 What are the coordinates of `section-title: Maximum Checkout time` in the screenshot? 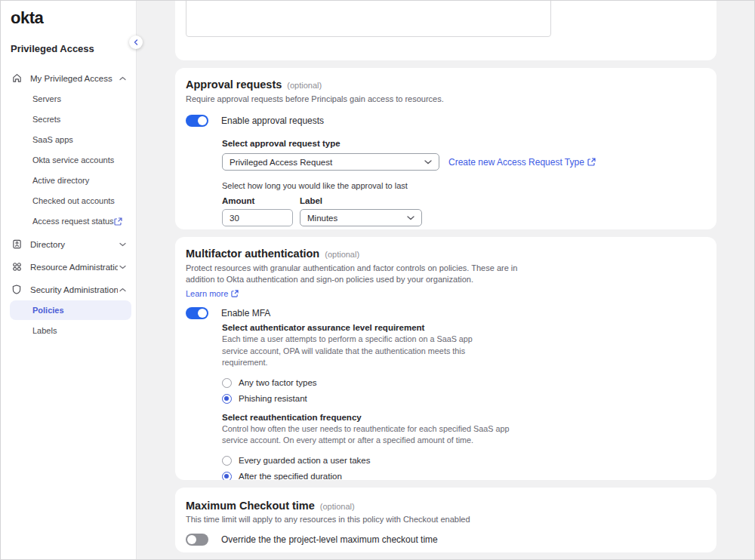 It's located at (251, 506).